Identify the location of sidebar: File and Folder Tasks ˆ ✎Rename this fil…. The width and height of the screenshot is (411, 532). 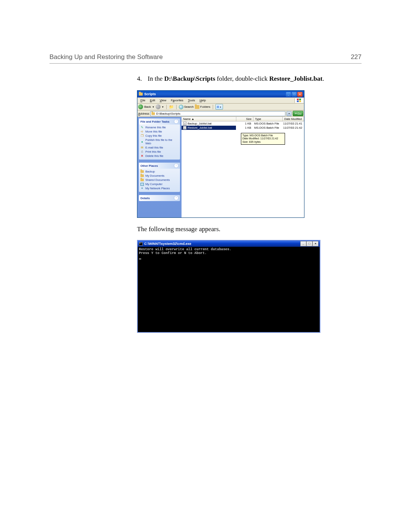
(159, 167).